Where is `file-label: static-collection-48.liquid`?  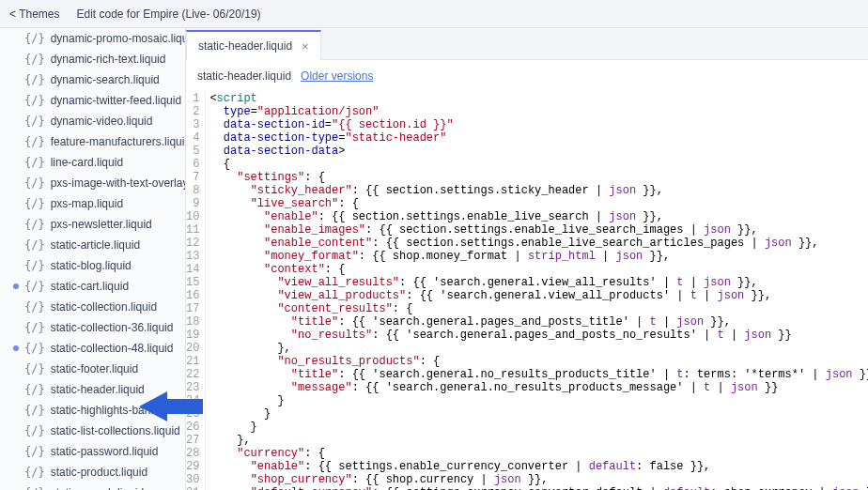
file-label: static-collection-48.liquid is located at coordinates (113, 348).